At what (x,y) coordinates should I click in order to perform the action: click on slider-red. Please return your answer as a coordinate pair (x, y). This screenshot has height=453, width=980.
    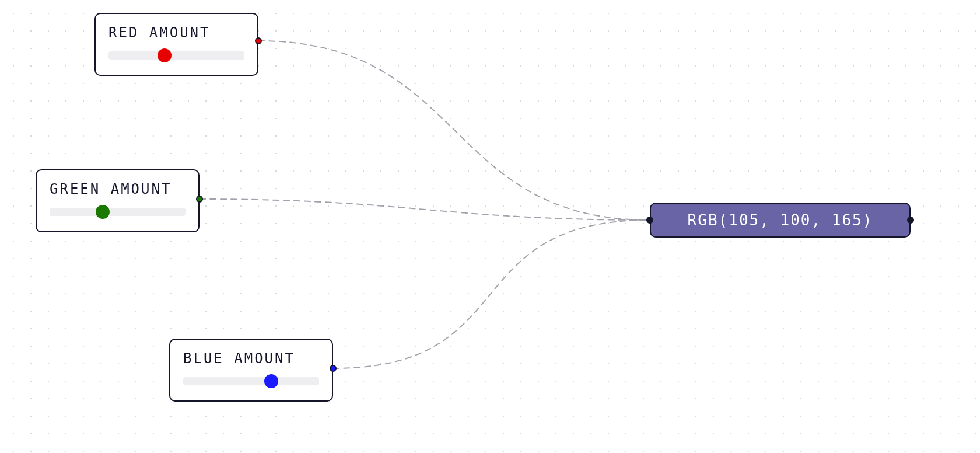
    Looking at the image, I should click on (176, 55).